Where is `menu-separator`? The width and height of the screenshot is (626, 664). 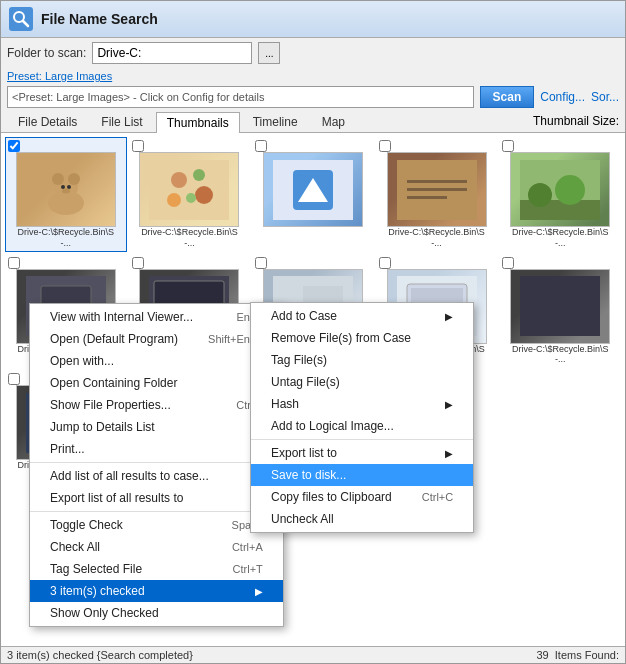
menu-separator is located at coordinates (156, 462).